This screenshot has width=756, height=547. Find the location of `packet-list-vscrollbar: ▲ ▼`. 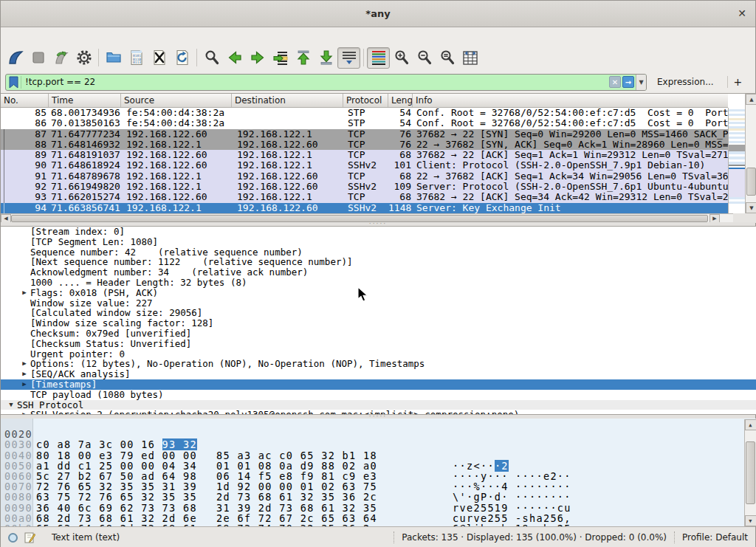

packet-list-vscrollbar: ▲ ▼ is located at coordinates (750, 154).